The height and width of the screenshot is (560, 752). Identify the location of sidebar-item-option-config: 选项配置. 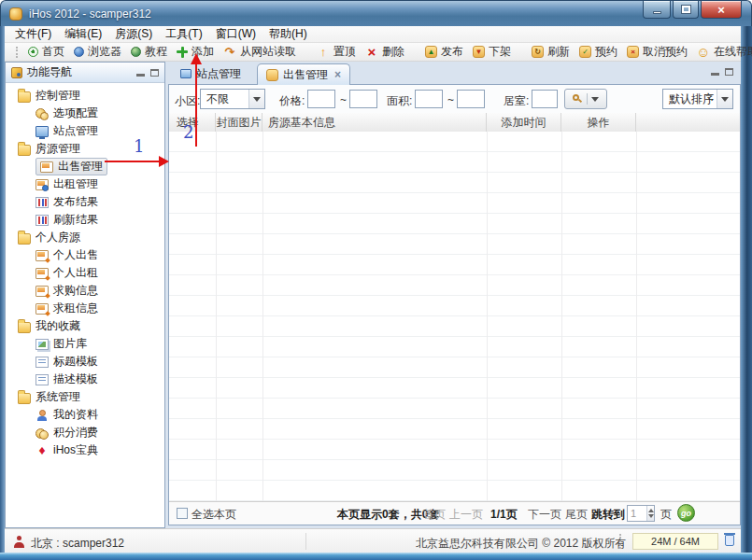
(100, 114).